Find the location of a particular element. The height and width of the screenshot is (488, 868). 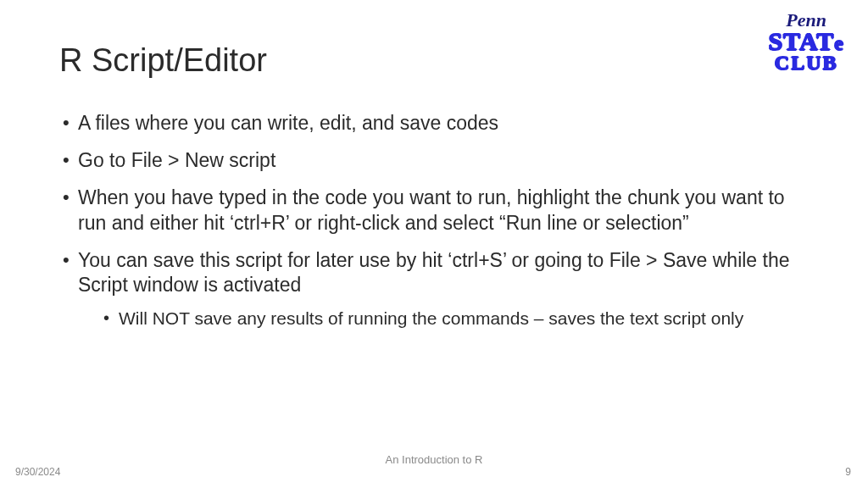

logo-penn-state-club: Penn STATe CLUB is located at coordinates (806, 42).